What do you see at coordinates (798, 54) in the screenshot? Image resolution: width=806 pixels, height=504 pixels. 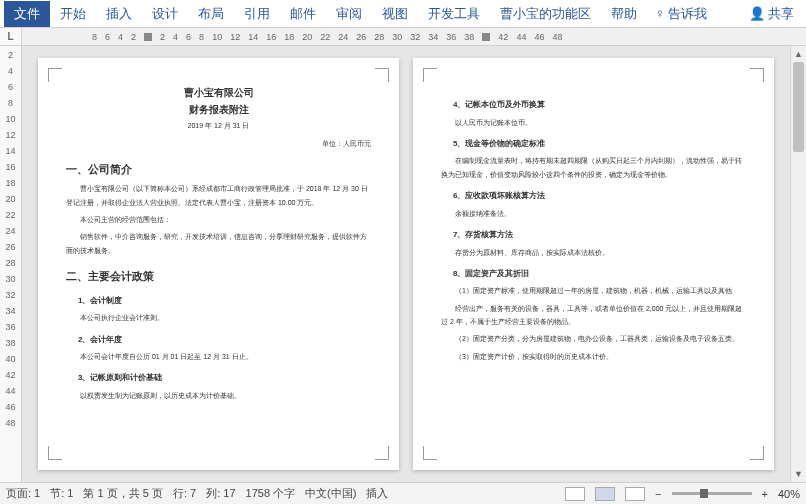 I see `scroll-up-icon: ▲` at bounding box center [798, 54].